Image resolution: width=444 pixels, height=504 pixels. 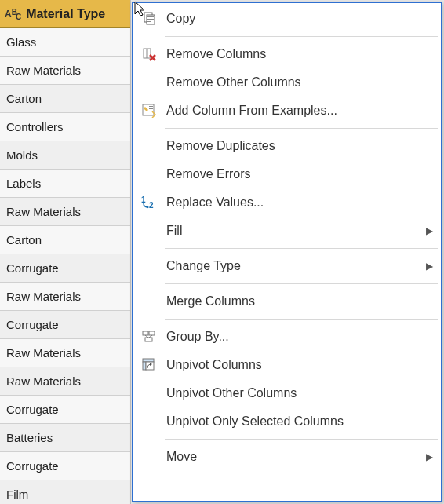 I want to click on menu-item-label: Unpivot Only Selected Columns, so click(x=300, y=422).